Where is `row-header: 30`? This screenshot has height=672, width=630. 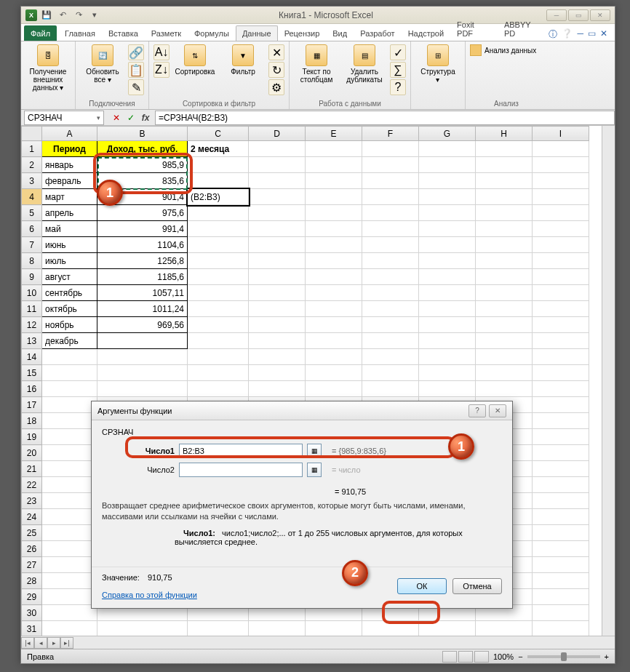
row-header: 30 is located at coordinates (32, 613).